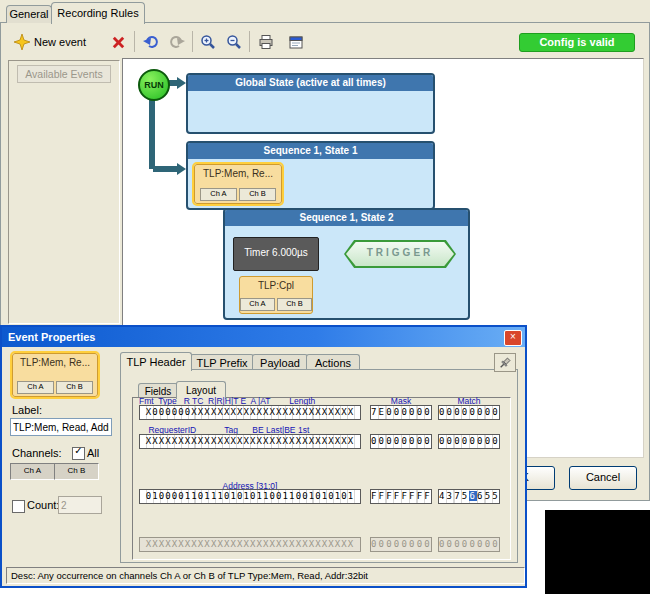  Describe the element at coordinates (22, 42) in the screenshot. I see `new-event-star-icon` at that location.